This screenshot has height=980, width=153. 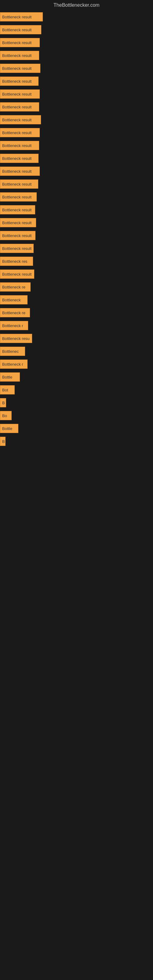 I want to click on bottleneck-bar: Bottleneck, so click(x=14, y=300).